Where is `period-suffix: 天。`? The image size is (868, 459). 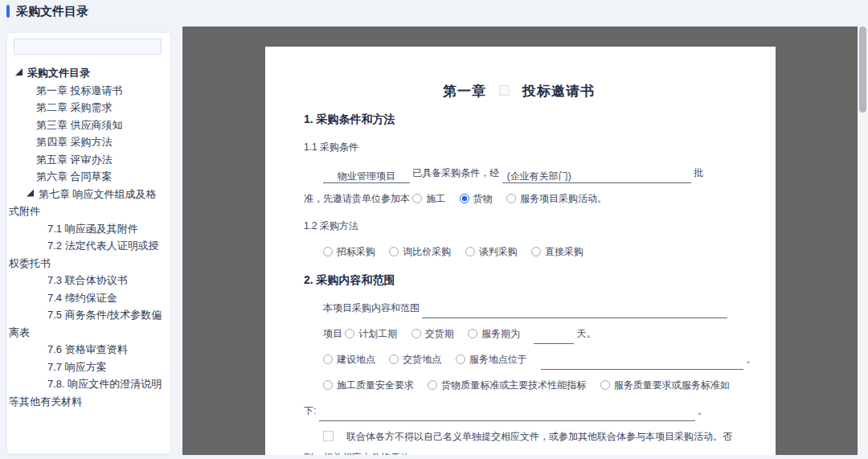
period-suffix: 天。 is located at coordinates (587, 334).